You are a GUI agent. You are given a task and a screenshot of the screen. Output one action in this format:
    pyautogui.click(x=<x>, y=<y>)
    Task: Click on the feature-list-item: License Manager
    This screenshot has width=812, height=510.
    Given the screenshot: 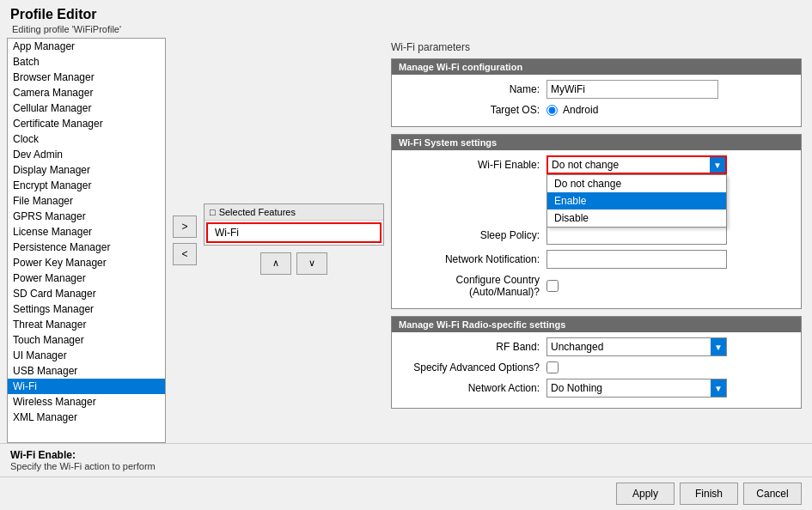 What is the action you would take?
    pyautogui.click(x=86, y=232)
    